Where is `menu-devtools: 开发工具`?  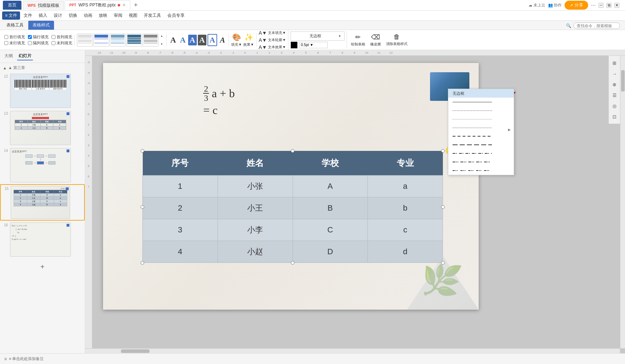 menu-devtools: 开发工具 is located at coordinates (152, 16).